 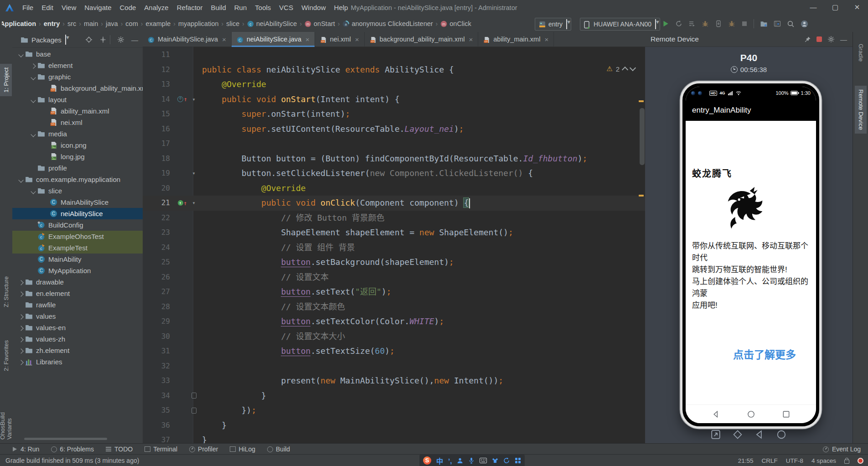 What do you see at coordinates (6, 80) in the screenshot?
I see `tool-window-project: 1: Project` at bounding box center [6, 80].